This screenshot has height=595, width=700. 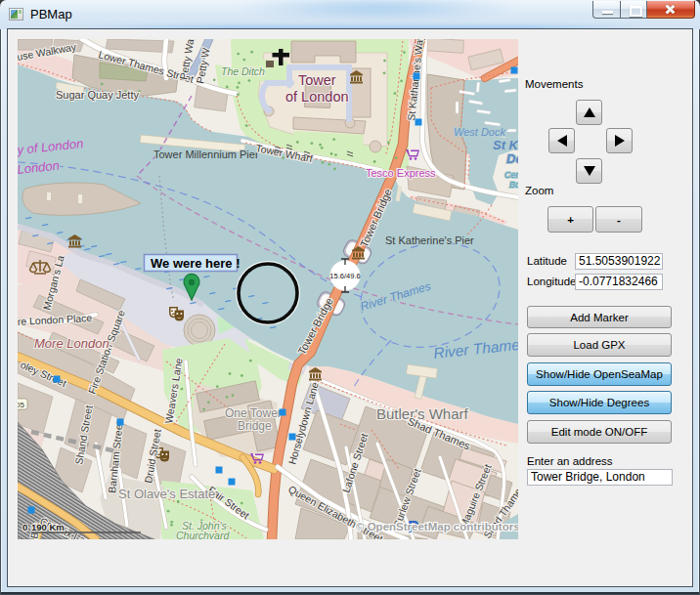 I want to click on svg-text: St Olave's Estate, so click(x=166, y=494).